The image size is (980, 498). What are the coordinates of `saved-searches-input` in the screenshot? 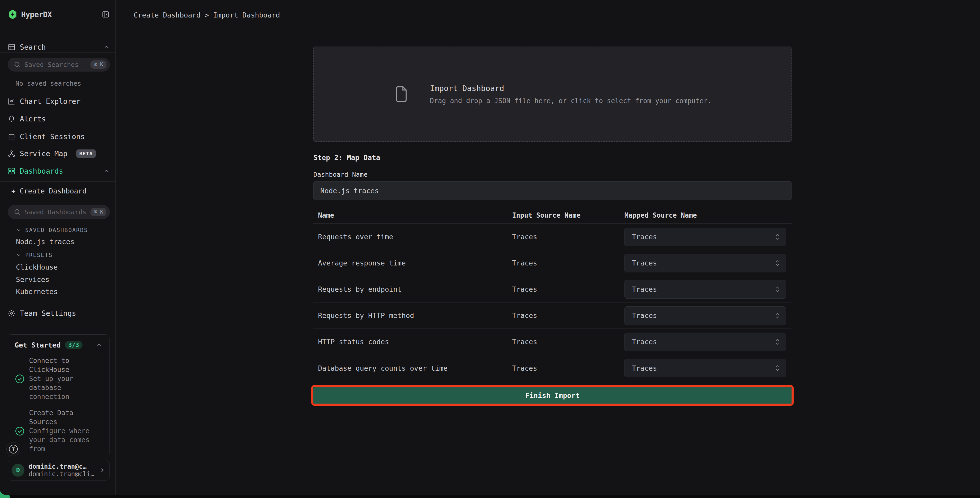 It's located at (56, 65).